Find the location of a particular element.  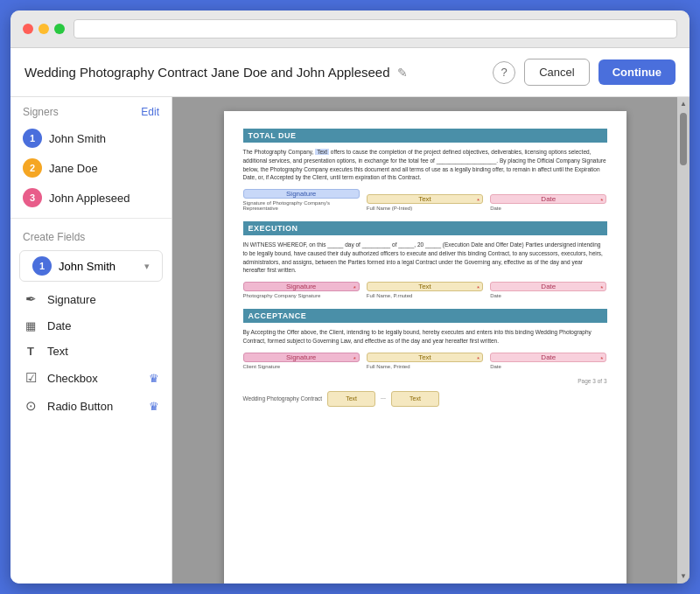

sig-caption-3: Client Signature is located at coordinates (301, 367).